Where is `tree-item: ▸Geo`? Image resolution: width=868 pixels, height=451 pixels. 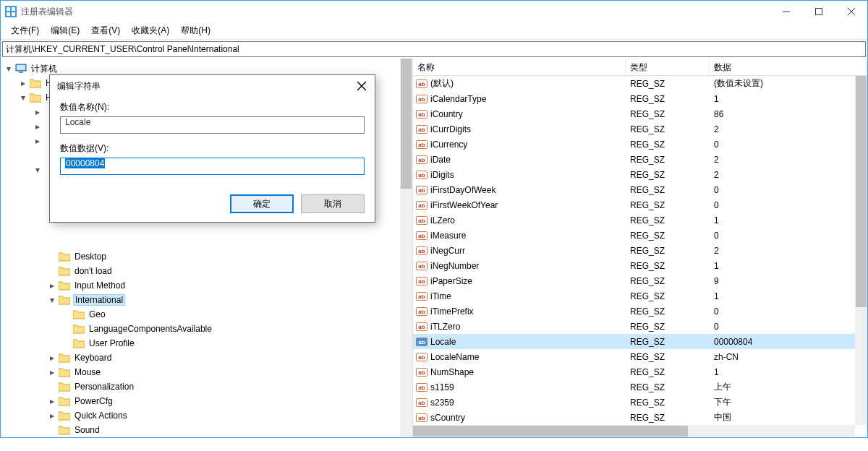 tree-item: ▸Geo is located at coordinates (207, 314).